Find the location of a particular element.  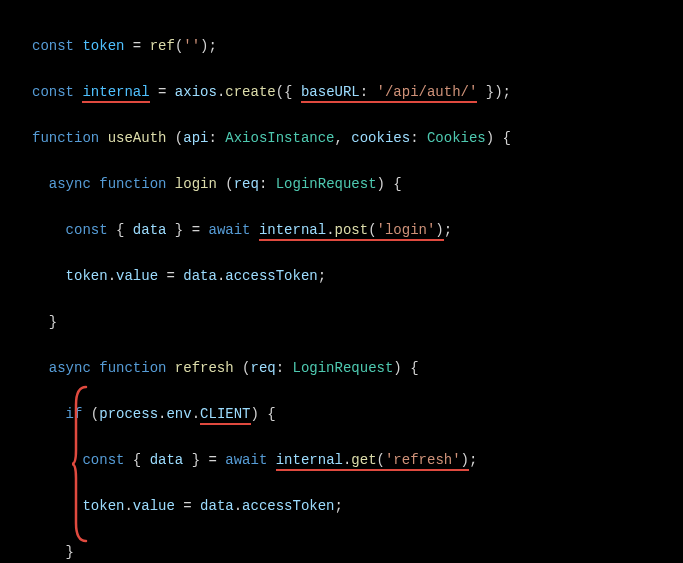

prop-baseurl: baseURL: '/api/auth/' is located at coordinates (389, 94).